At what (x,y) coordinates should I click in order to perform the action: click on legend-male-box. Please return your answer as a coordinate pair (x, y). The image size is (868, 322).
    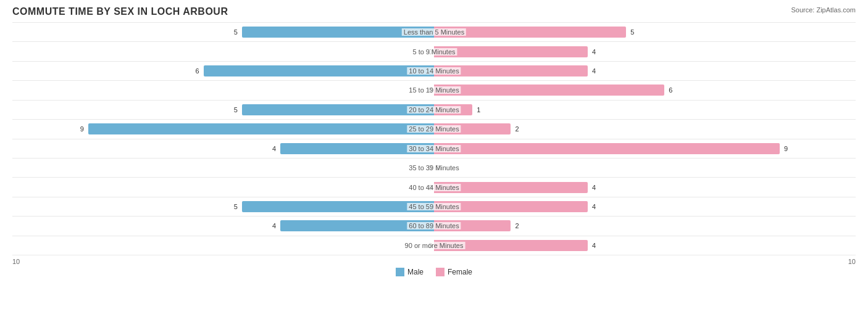
    Looking at the image, I should click on (400, 272).